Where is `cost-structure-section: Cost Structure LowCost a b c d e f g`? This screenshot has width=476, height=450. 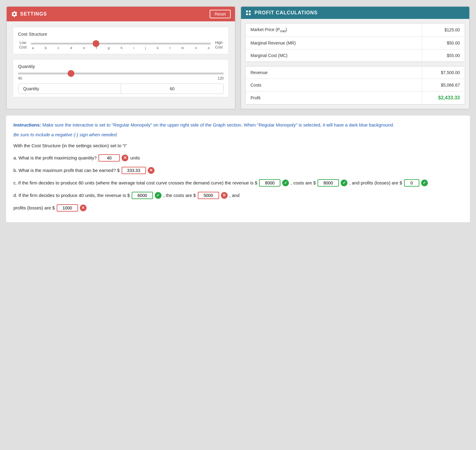
cost-structure-section: Cost Structure LowCost a b c d e f g is located at coordinates (121, 41).